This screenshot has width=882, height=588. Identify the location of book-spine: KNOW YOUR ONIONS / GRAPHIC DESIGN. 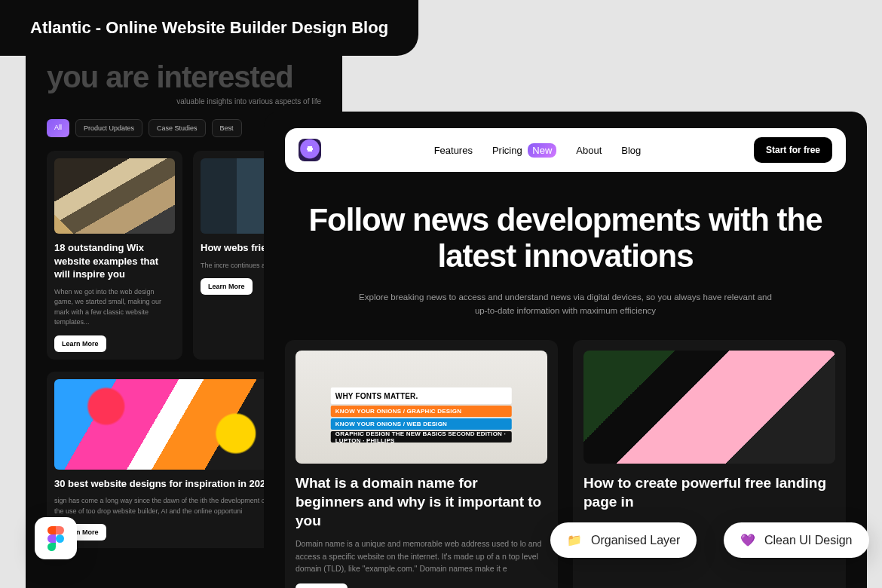
(421, 412).